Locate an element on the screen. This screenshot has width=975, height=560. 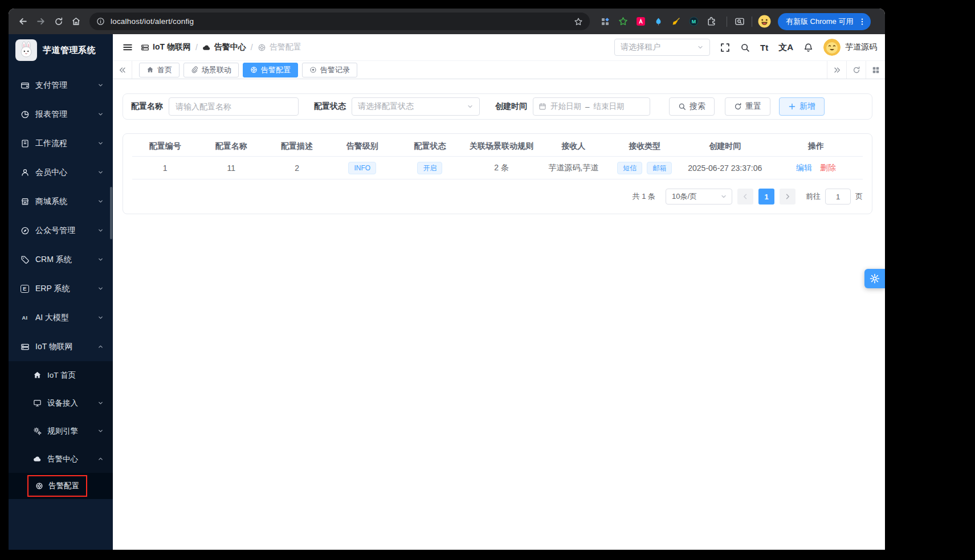
locale-icon: 文A is located at coordinates (786, 48).